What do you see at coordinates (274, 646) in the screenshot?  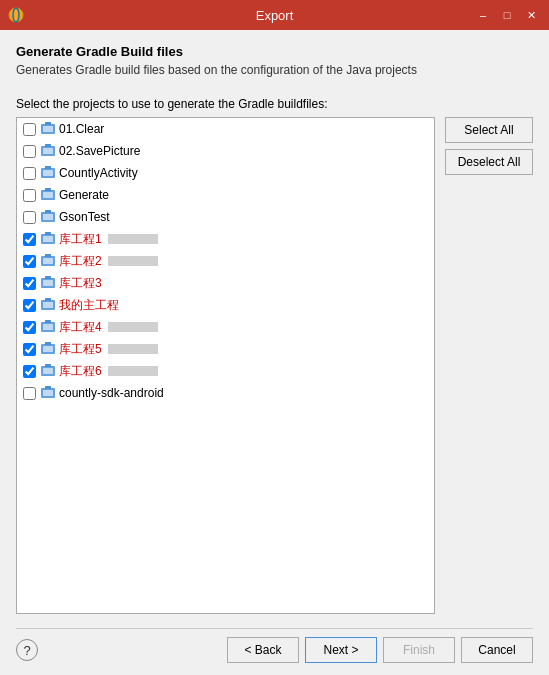 I see `bottom-bar: ? < Back Next > Finish Cancel` at bounding box center [274, 646].